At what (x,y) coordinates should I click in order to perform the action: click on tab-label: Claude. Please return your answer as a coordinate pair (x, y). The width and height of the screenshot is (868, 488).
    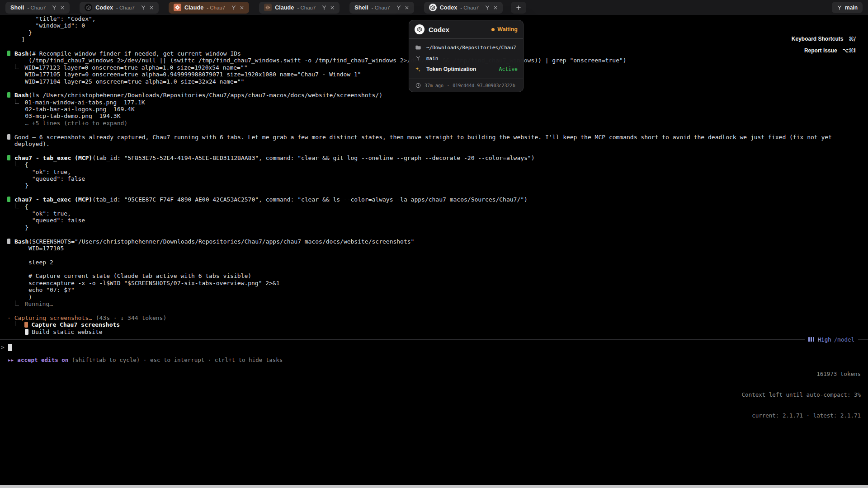
    Looking at the image, I should click on (284, 8).